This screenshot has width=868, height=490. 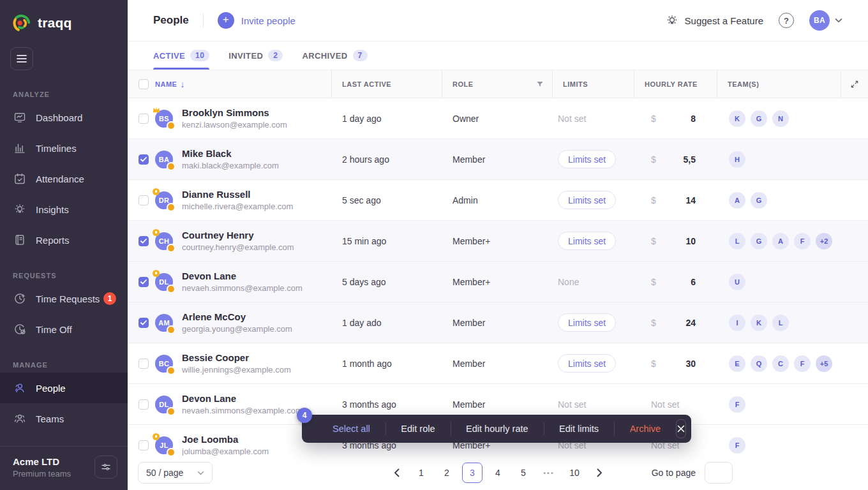 I want to click on role-filter-icon, so click(x=540, y=84).